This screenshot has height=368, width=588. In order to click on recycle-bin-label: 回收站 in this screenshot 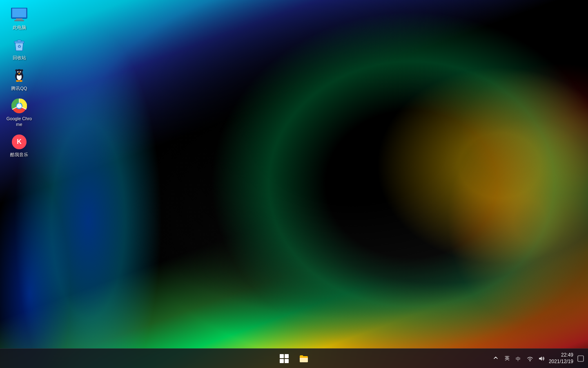, I will do `click(20, 58)`.